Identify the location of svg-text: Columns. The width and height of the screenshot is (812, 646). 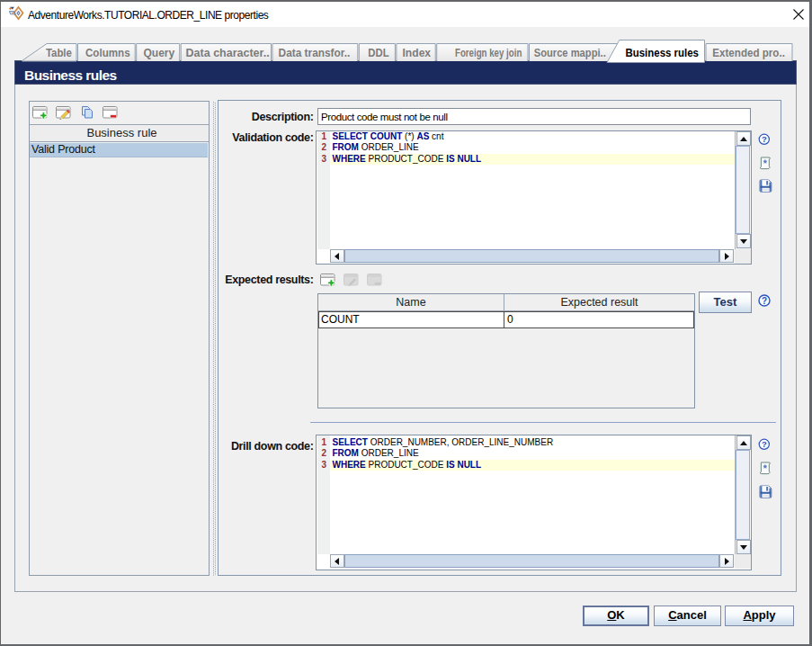
(108, 53).